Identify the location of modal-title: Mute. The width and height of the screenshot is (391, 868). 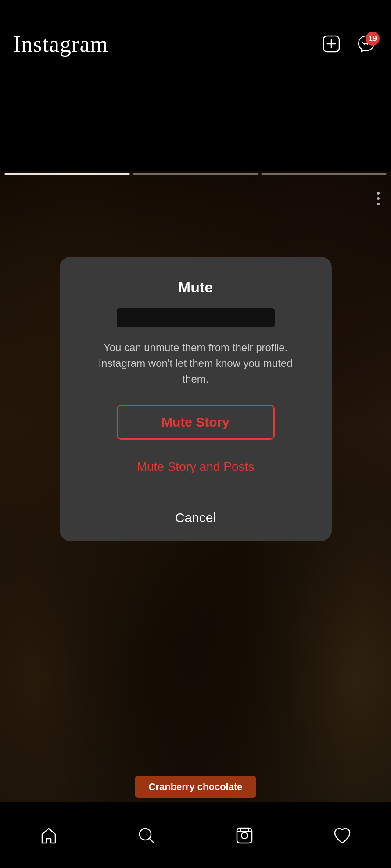
(196, 288).